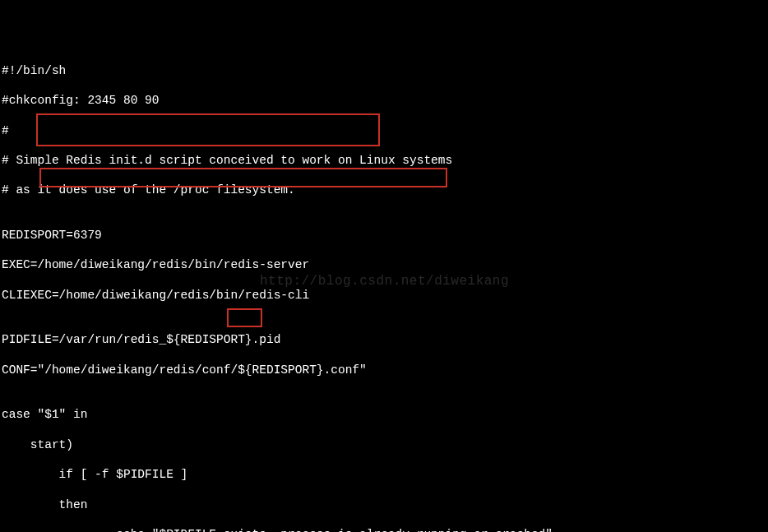  I want to click on code-line: # as it does use of the /proc filesystem…, so click(384, 190).